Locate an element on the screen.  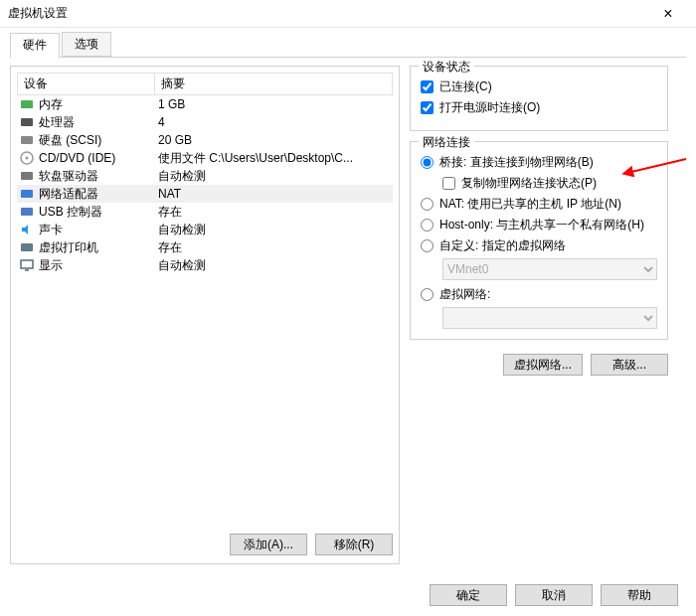
table-row: 内存1 GB is located at coordinates (205, 104).